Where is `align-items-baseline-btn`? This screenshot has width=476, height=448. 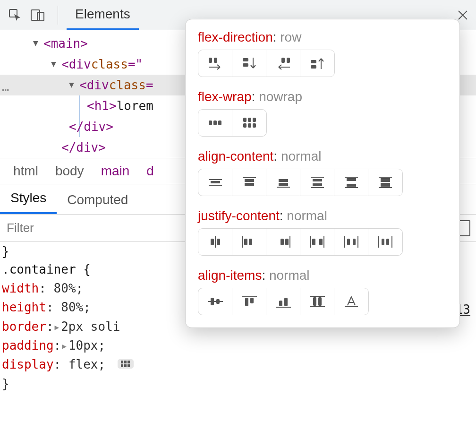 align-items-baseline-btn is located at coordinates (351, 302).